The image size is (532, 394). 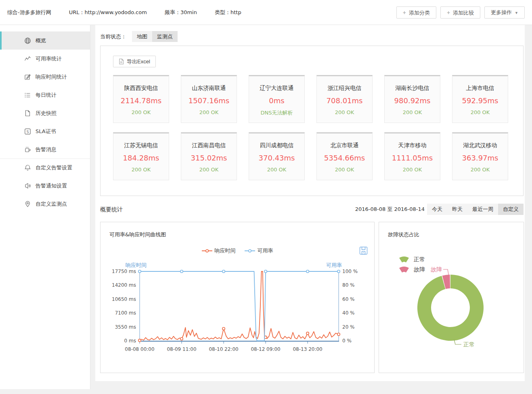 What do you see at coordinates (45, 59) in the screenshot?
I see `sidebar-item: 可用率统计` at bounding box center [45, 59].